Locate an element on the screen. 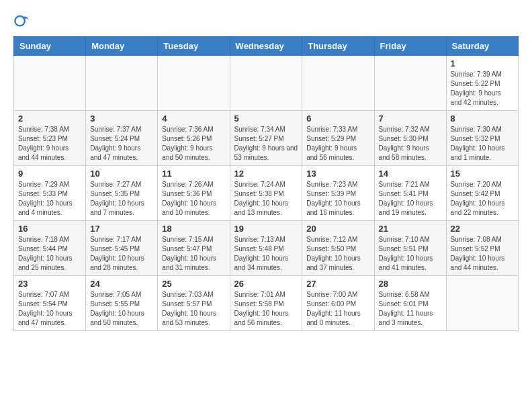 The image size is (532, 411). day-number: 22 is located at coordinates (482, 228).